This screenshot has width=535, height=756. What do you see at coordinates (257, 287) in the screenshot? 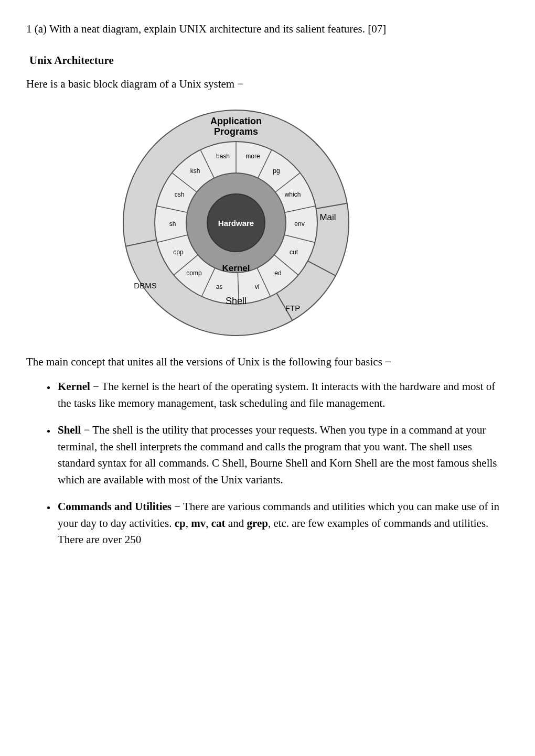
I see `label-vi: vi` at bounding box center [257, 287].